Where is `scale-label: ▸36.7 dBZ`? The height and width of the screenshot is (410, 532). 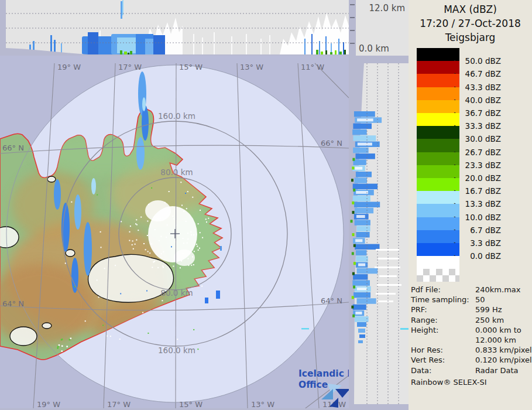 scale-label: ▸36.7 dBZ is located at coordinates (478, 113).